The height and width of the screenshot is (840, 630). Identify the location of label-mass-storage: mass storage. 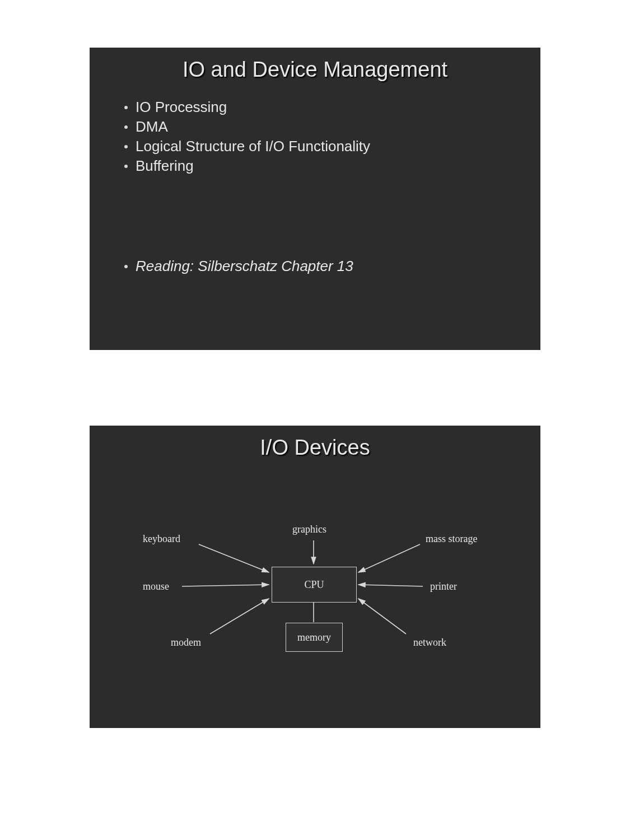
(451, 539).